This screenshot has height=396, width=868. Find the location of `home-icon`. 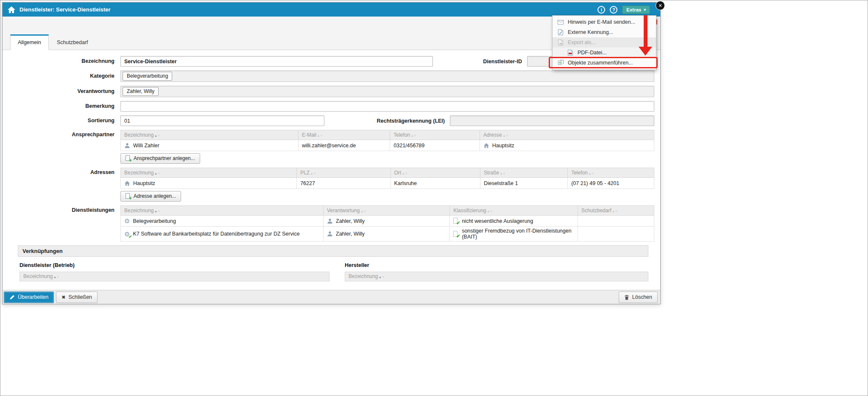

home-icon is located at coordinates (11, 10).